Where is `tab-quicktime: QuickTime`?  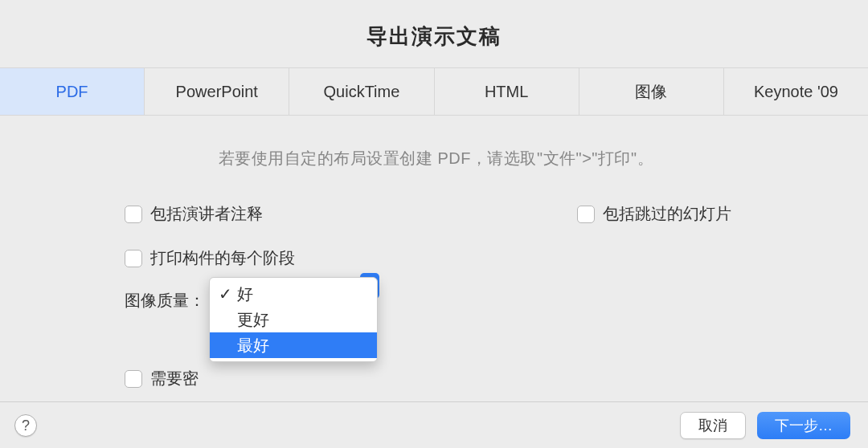
tab-quicktime: QuickTime is located at coordinates (362, 92).